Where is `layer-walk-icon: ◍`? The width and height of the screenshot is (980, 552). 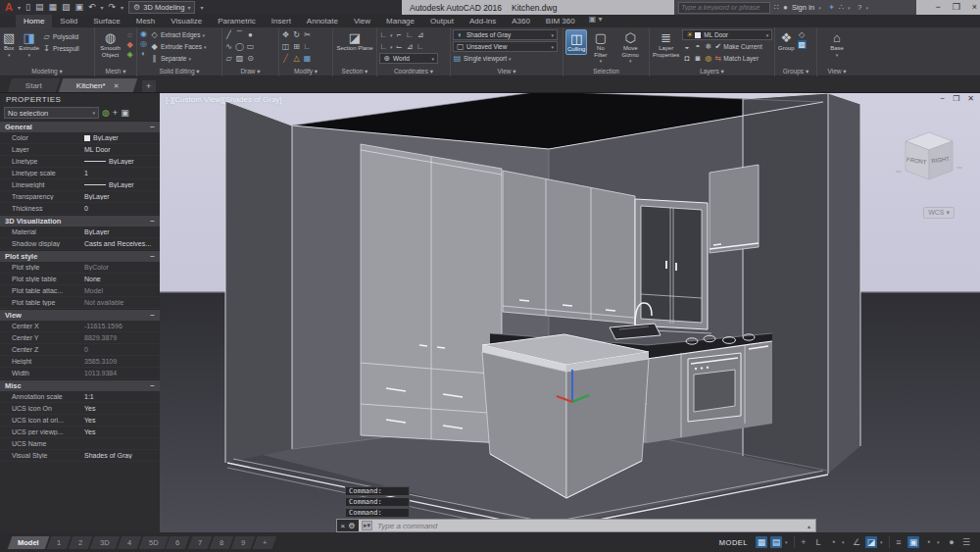
layer-walk-icon: ◍ is located at coordinates (708, 59).